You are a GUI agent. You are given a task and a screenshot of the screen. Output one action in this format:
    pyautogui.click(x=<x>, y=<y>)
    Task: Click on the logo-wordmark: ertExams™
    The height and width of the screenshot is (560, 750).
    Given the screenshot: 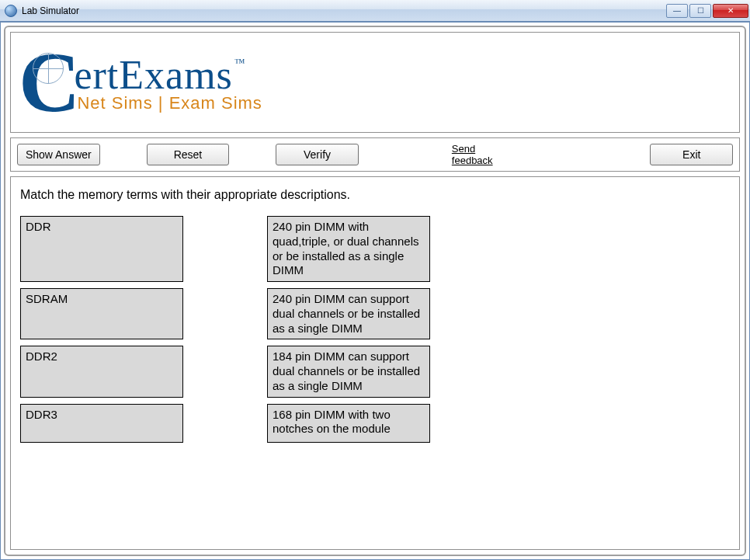 What is the action you would take?
    pyautogui.click(x=168, y=75)
    